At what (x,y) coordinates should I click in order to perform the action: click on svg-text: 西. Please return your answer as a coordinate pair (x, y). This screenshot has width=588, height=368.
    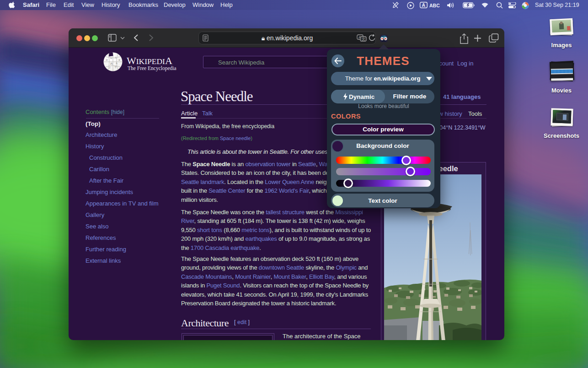
    Looking at the image, I should click on (112, 64).